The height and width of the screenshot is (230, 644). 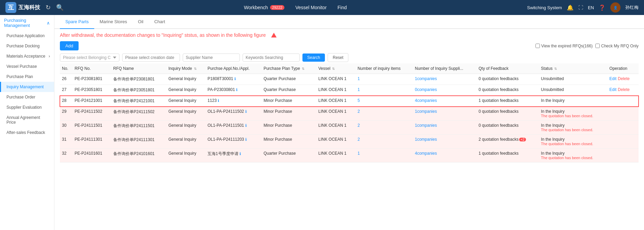 What do you see at coordinates (256, 7) in the screenshot?
I see `workbench-label: Workbench` at bounding box center [256, 7].